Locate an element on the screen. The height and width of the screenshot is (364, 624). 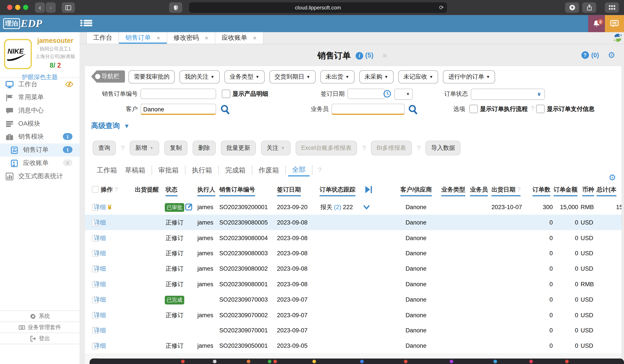
col-业务类型: 业务类型 is located at coordinates (454, 191).